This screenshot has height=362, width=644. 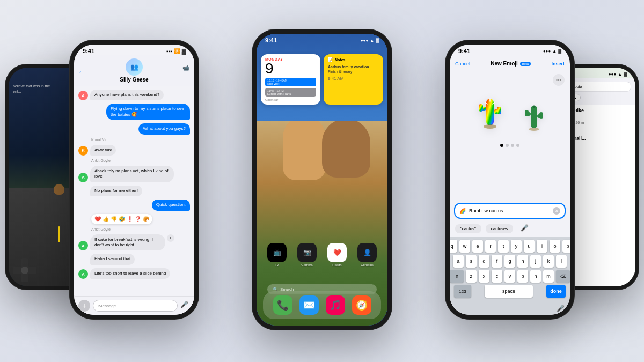 I want to click on dock-browser-icon: 🧭, so click(x=362, y=305).